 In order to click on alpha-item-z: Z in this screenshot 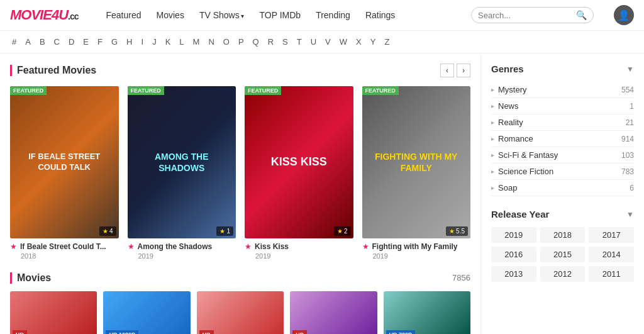, I will do `click(387, 42)`.